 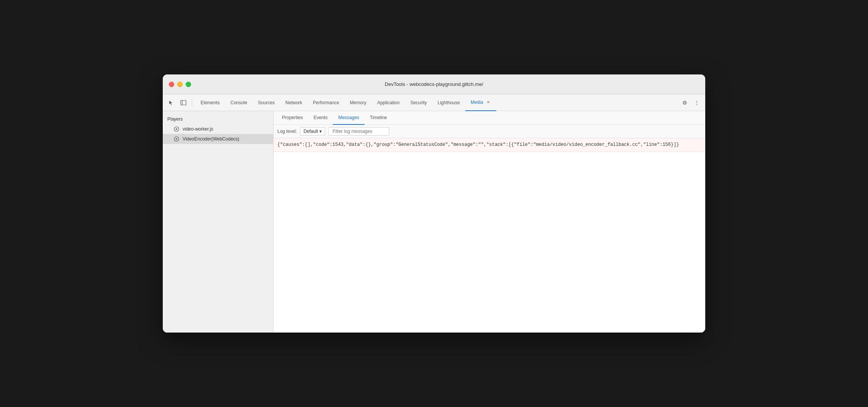 I want to click on log-level-value: Default, so click(x=311, y=131).